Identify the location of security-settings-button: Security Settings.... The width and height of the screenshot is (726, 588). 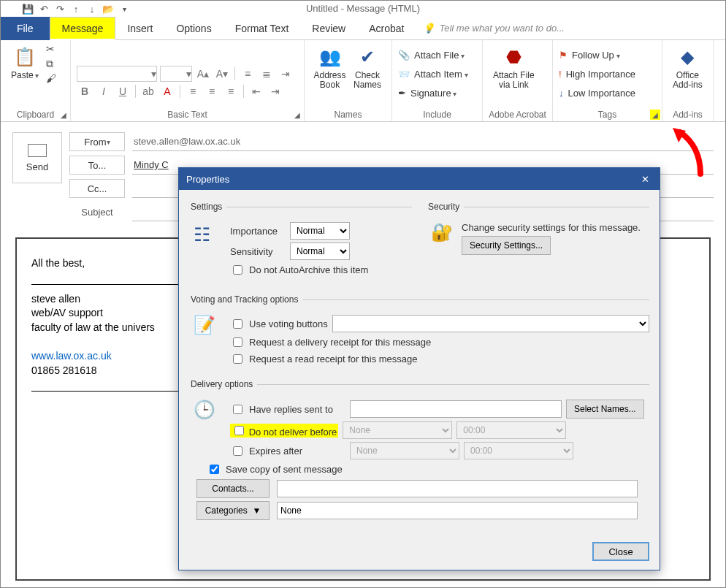
(506, 245).